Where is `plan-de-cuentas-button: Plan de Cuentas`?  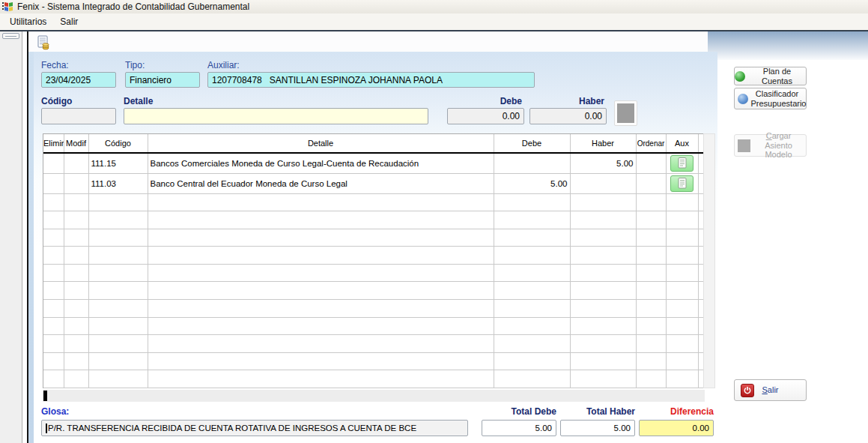 plan-de-cuentas-button: Plan de Cuentas is located at coordinates (770, 76).